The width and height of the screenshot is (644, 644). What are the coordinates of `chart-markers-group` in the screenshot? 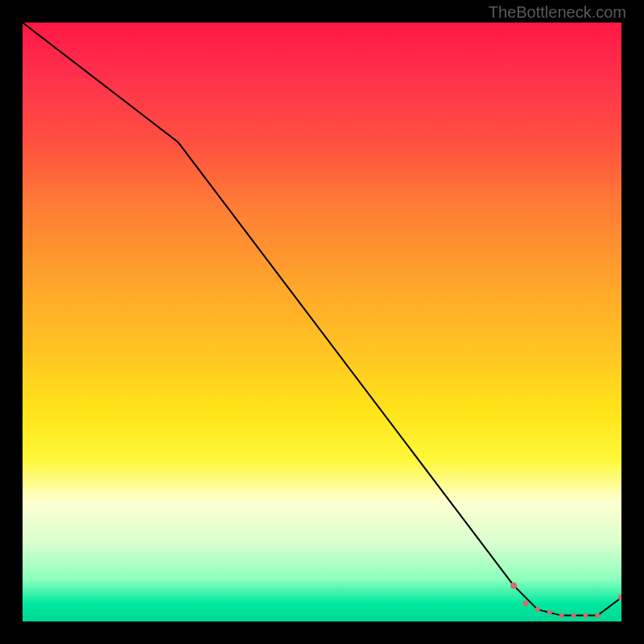 It's located at (566, 600).